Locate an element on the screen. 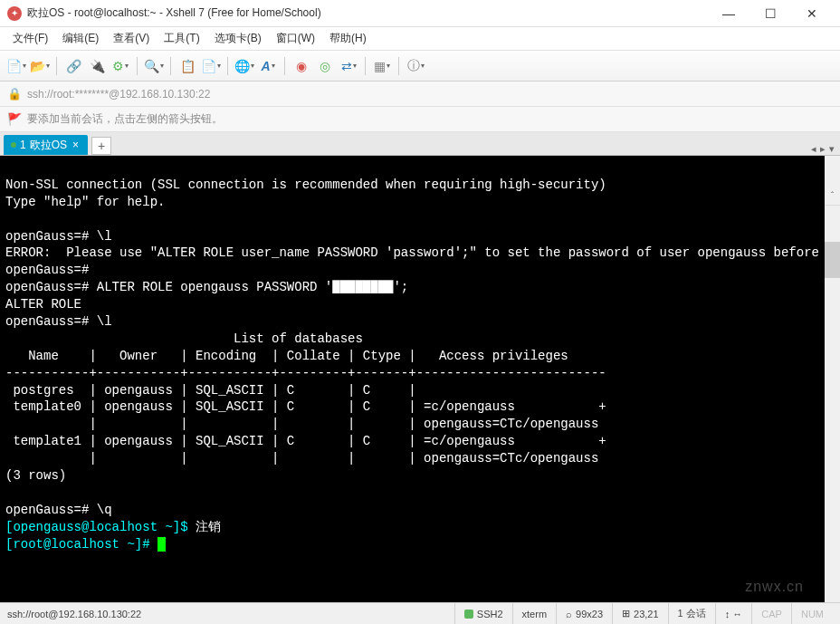 The image size is (840, 624). status-bar: ssh://root@192.168.10.130:22 SSH2 xterm … is located at coordinates (420, 613).